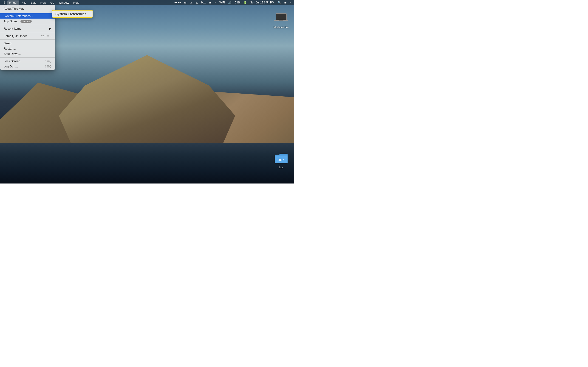 This screenshot has width=588, height=367. I want to click on status-dots: ●●●●, so click(178, 2).